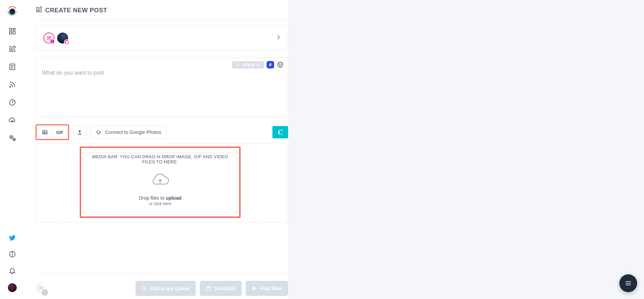 This screenshot has width=644, height=299. Describe the element at coordinates (160, 204) in the screenshot. I see `dropzone-sub: or click here` at that location.